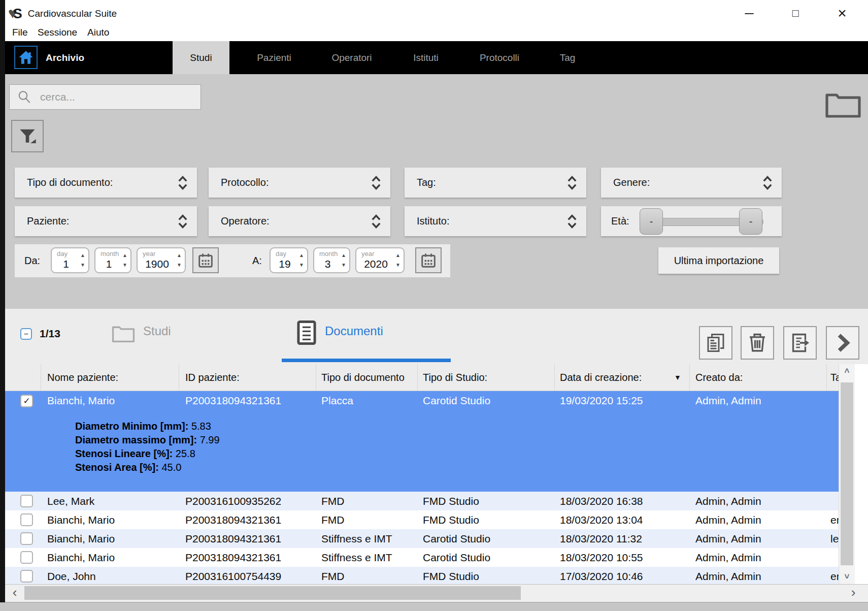 The height and width of the screenshot is (611, 868). What do you see at coordinates (149, 254) in the screenshot?
I see `spinner-unit: year` at bounding box center [149, 254].